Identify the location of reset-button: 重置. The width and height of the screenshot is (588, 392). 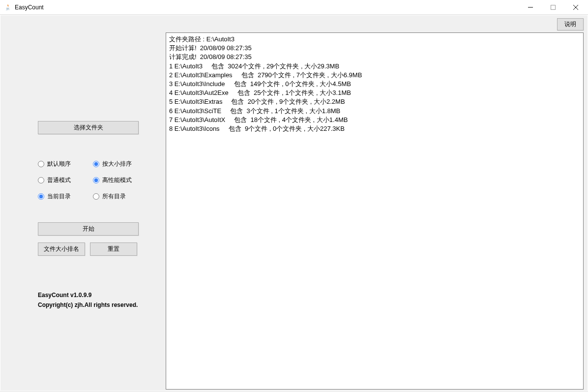
(114, 249).